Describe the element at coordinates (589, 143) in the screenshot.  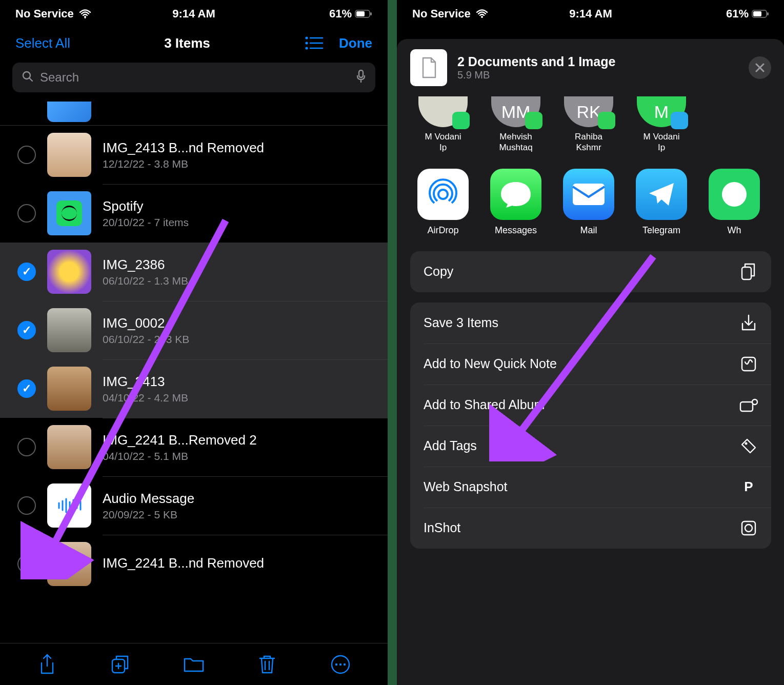
I see `contact-name: RahibaKshmr` at that location.